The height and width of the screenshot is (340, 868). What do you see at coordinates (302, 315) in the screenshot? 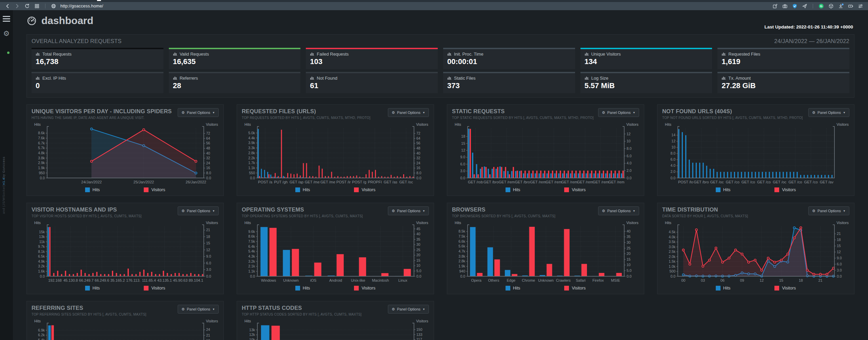
I see `panel-subtitle: TOP HTTP STATUS CODES SORTED BY HITS [, …` at bounding box center [302, 315].